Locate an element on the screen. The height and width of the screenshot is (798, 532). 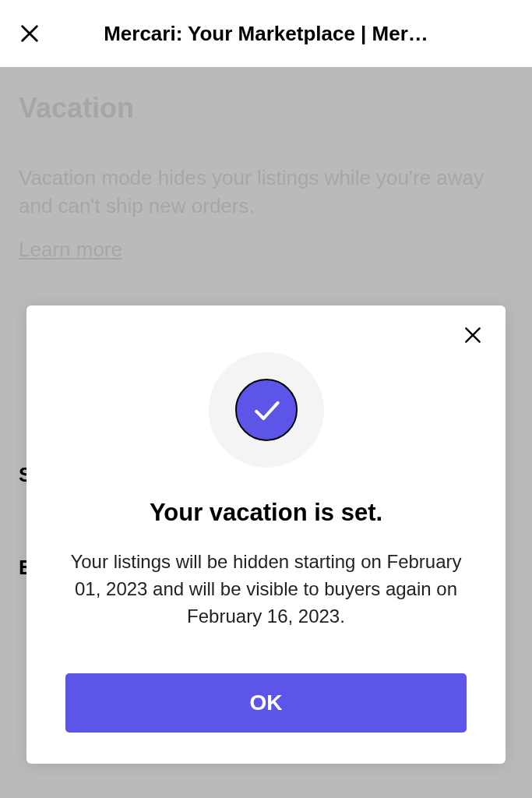
modal-close-button is located at coordinates (473, 335).